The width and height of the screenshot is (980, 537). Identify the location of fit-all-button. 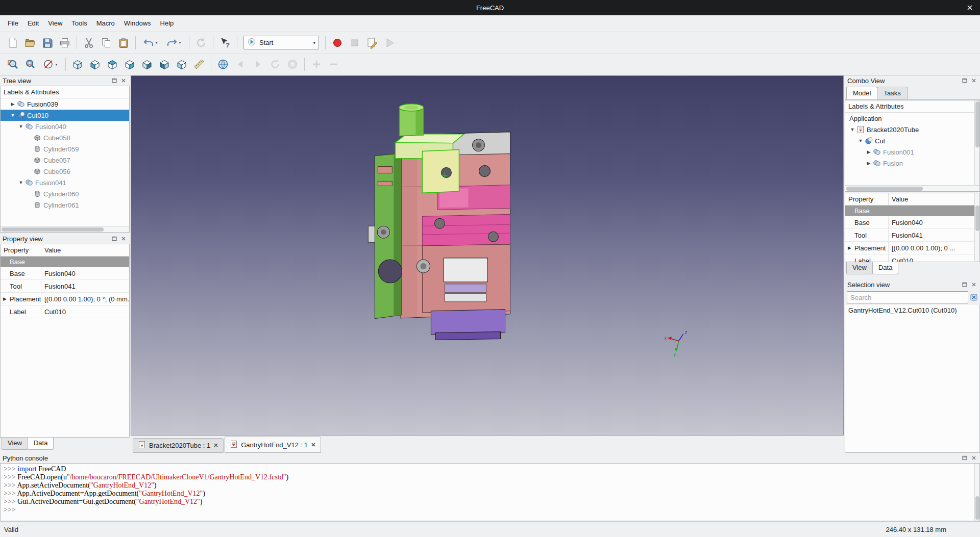
(13, 64).